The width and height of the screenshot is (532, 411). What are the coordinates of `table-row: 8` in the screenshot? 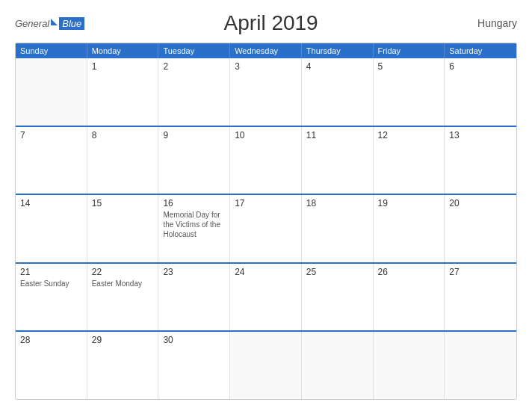 It's located at (123, 161).